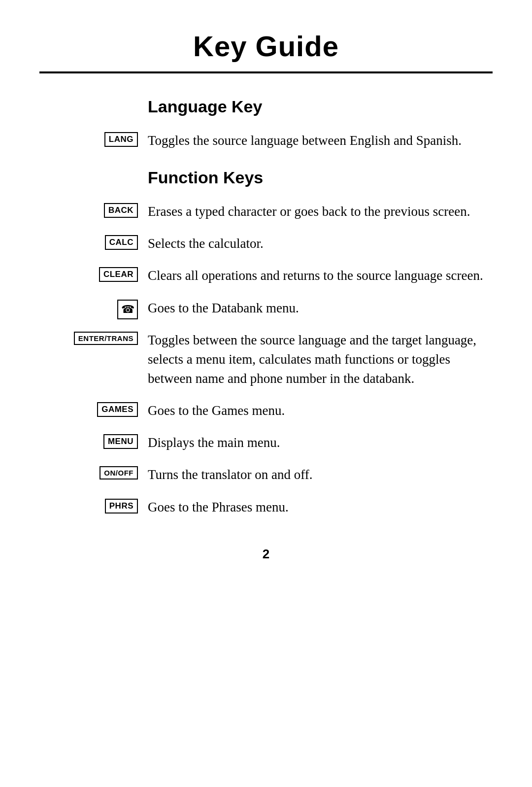  Describe the element at coordinates (94, 210) in the screenshot. I see `key-label-area-back: BACK` at that location.